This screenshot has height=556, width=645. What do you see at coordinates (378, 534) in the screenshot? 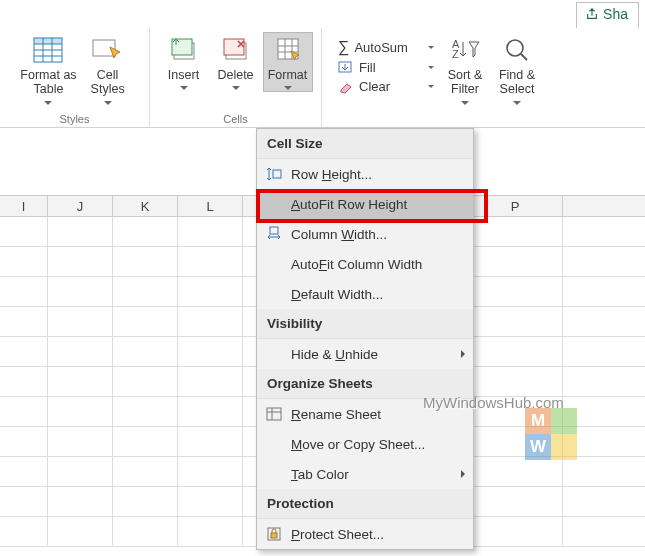
I see `menu-label: Protect Sheet...` at bounding box center [378, 534].